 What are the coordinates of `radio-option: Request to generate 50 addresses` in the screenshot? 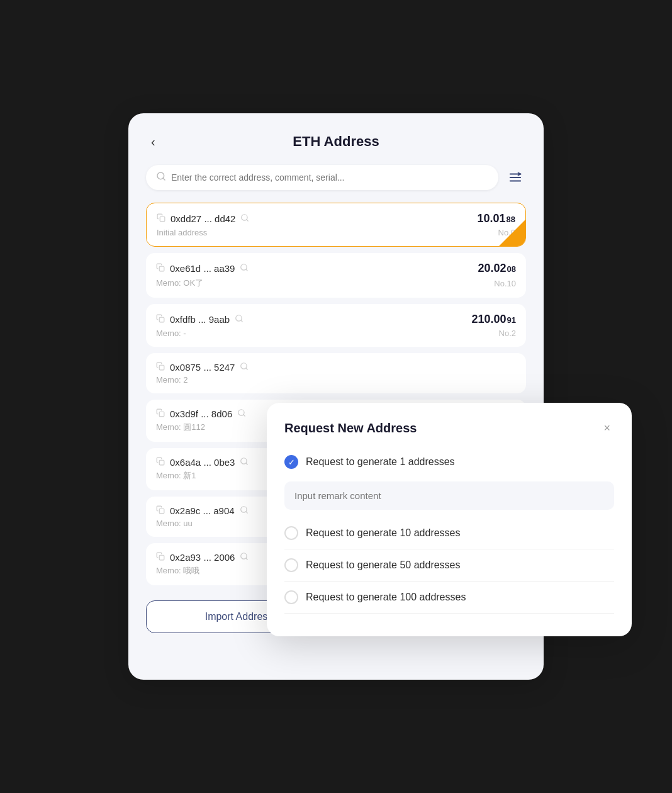 It's located at (449, 566).